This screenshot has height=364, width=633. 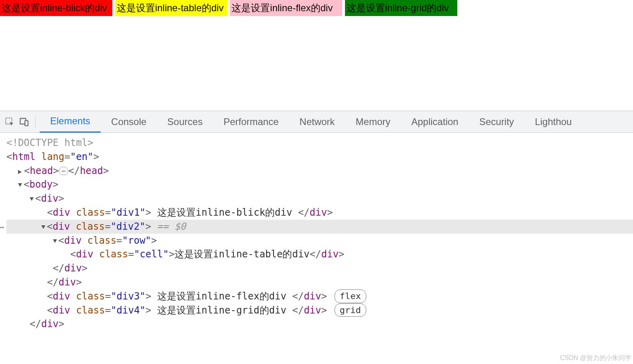 What do you see at coordinates (351, 310) in the screenshot?
I see `grid-badge: grid` at bounding box center [351, 310].